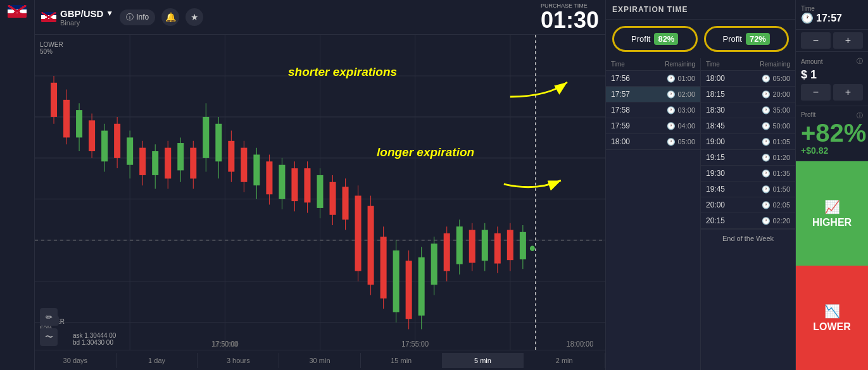 The image size is (868, 370). Describe the element at coordinates (832, 92) in the screenshot. I see `amount-controls: − +` at that location.